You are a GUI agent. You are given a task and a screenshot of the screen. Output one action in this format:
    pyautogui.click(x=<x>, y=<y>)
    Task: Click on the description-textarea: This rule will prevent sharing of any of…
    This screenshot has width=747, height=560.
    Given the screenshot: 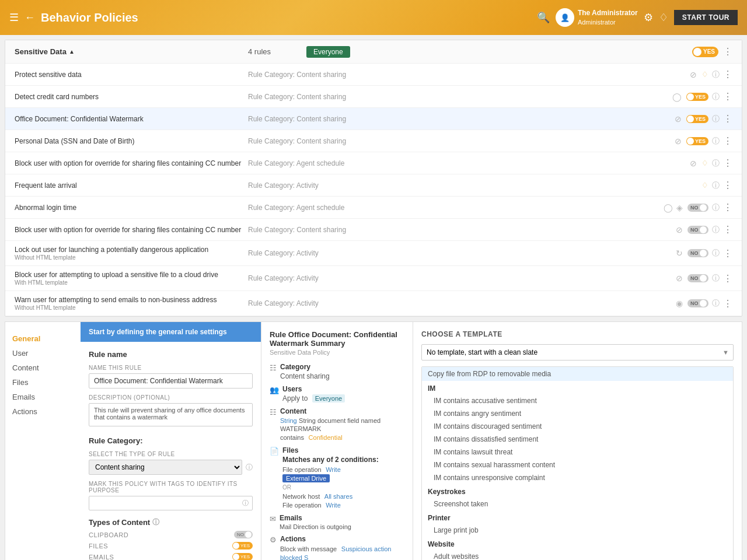 What is the action you would take?
    pyautogui.click(x=170, y=415)
    